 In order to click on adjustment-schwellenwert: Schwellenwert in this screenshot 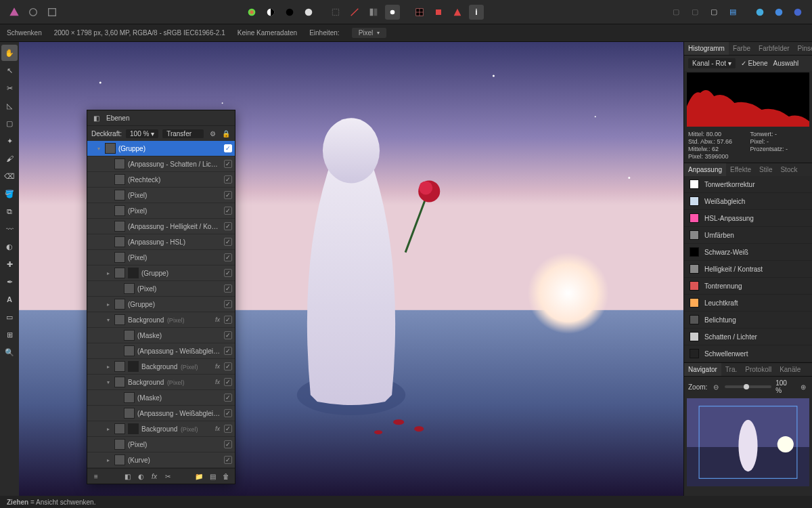, I will do `click(748, 354)`.